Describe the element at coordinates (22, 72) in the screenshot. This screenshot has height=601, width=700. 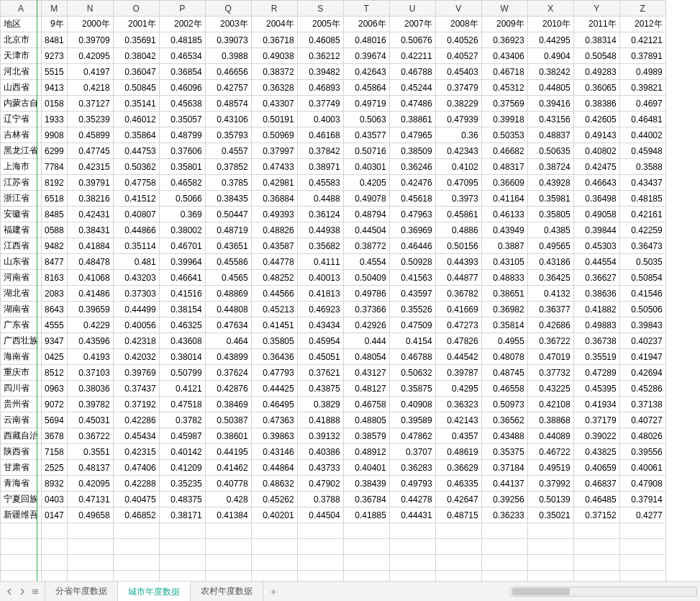
I see `region-cell: 河北省` at that location.